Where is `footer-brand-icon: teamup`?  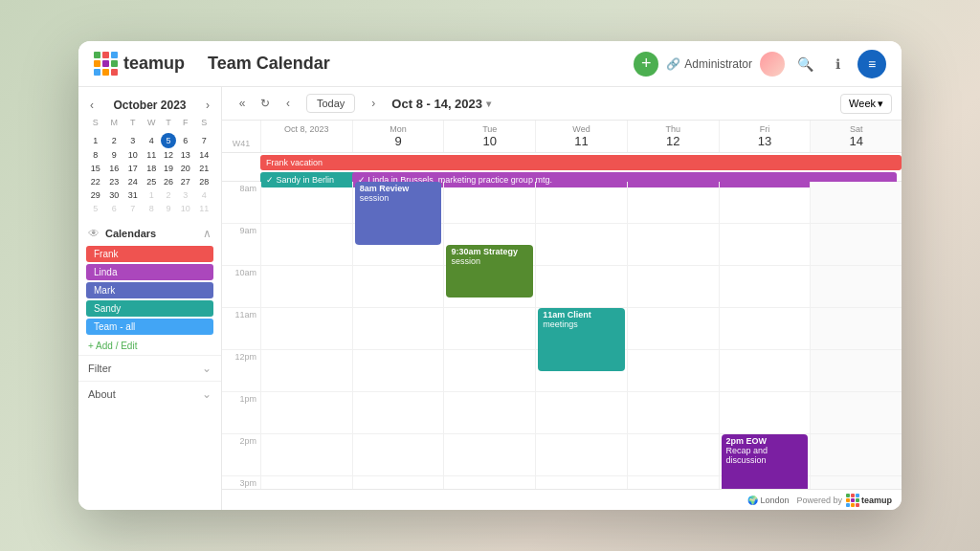
footer-brand-icon: teamup is located at coordinates (869, 500).